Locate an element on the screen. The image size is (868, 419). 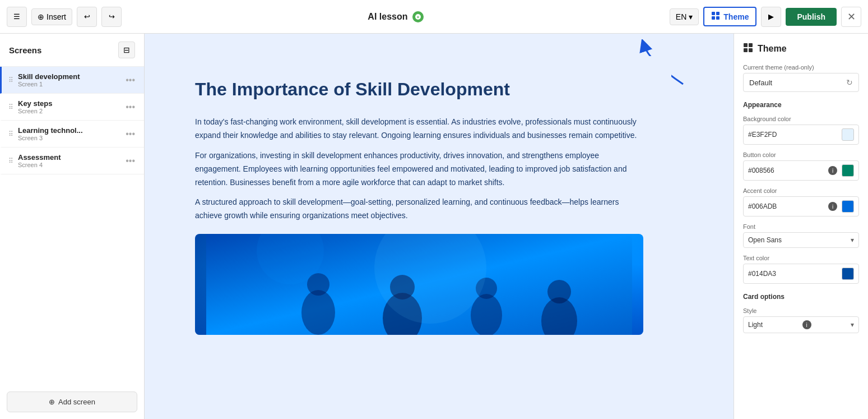
publish-label: Publish is located at coordinates (811, 17).